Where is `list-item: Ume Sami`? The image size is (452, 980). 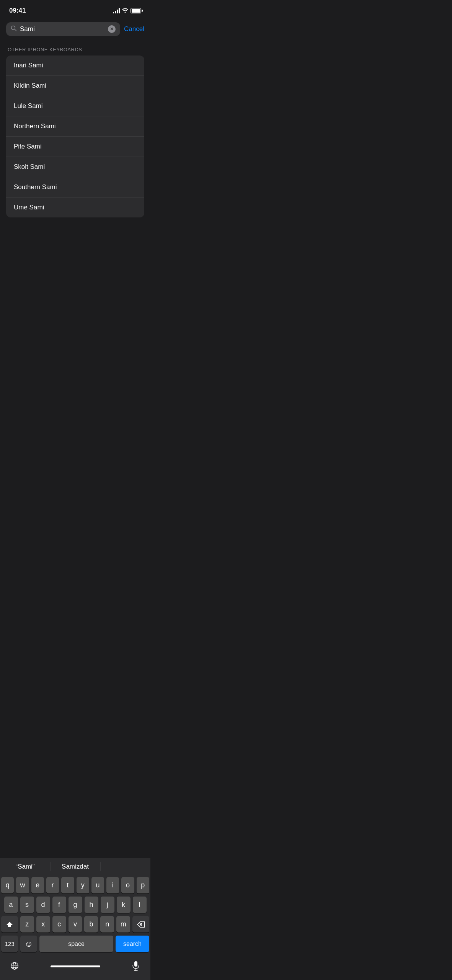 list-item: Ume Sami is located at coordinates (75, 207).